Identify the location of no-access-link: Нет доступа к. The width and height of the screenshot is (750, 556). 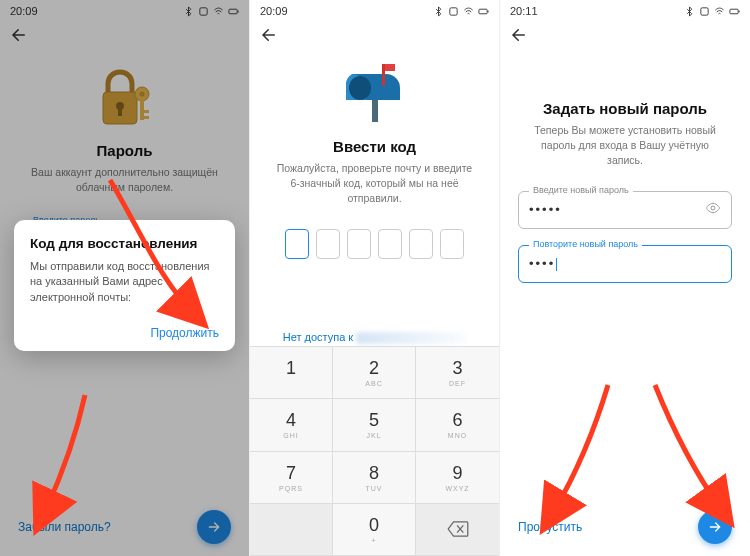
(374, 338).